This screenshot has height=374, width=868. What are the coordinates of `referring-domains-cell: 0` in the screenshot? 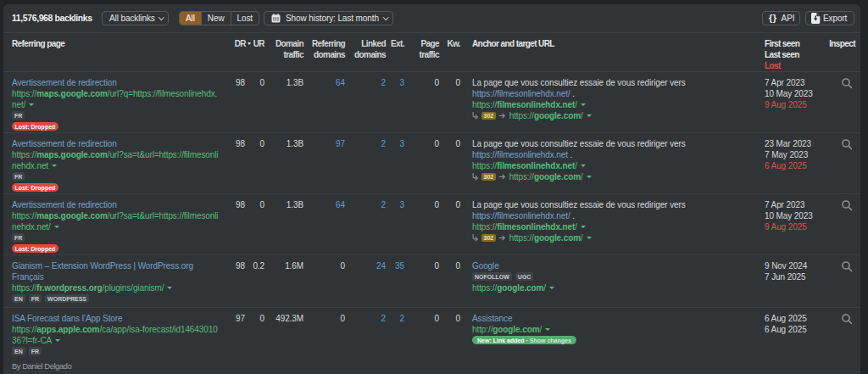 It's located at (324, 339).